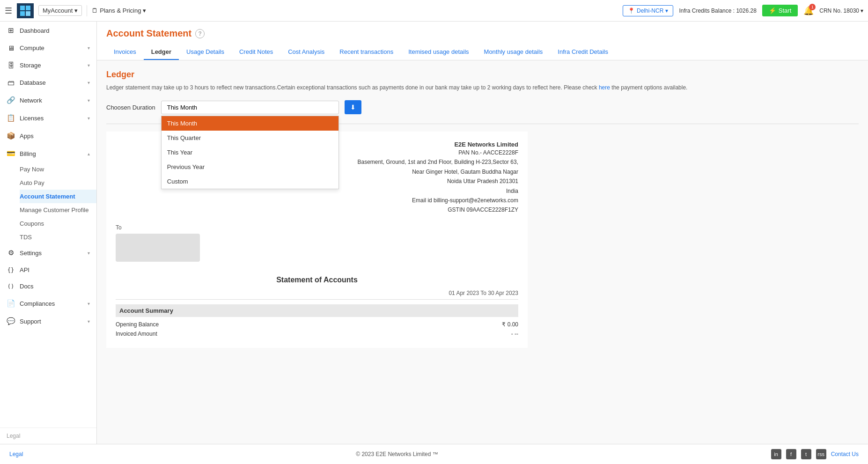 The image size is (868, 464). What do you see at coordinates (250, 108) in the screenshot?
I see `duration-select-wrapper: This MonthThis QuarterThis YearPrevious …` at bounding box center [250, 108].